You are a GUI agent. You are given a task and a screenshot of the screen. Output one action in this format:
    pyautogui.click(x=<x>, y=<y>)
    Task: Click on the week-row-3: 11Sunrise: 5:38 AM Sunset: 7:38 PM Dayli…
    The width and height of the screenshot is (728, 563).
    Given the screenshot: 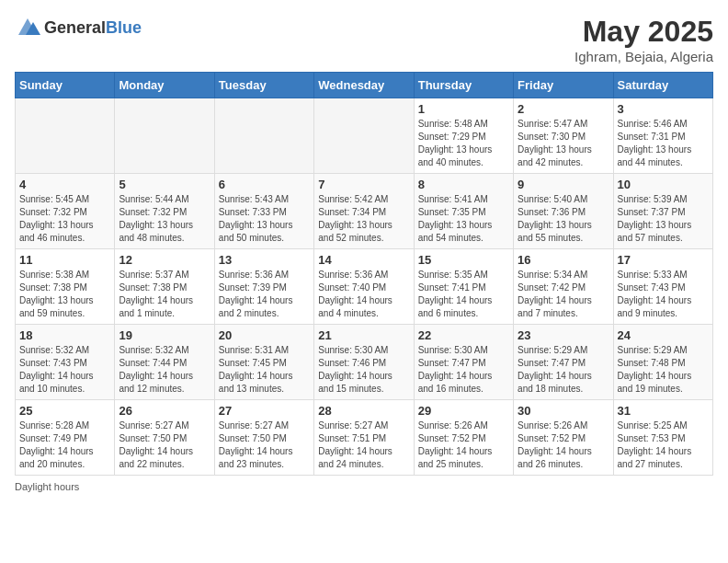 What is the action you would take?
    pyautogui.click(x=364, y=287)
    